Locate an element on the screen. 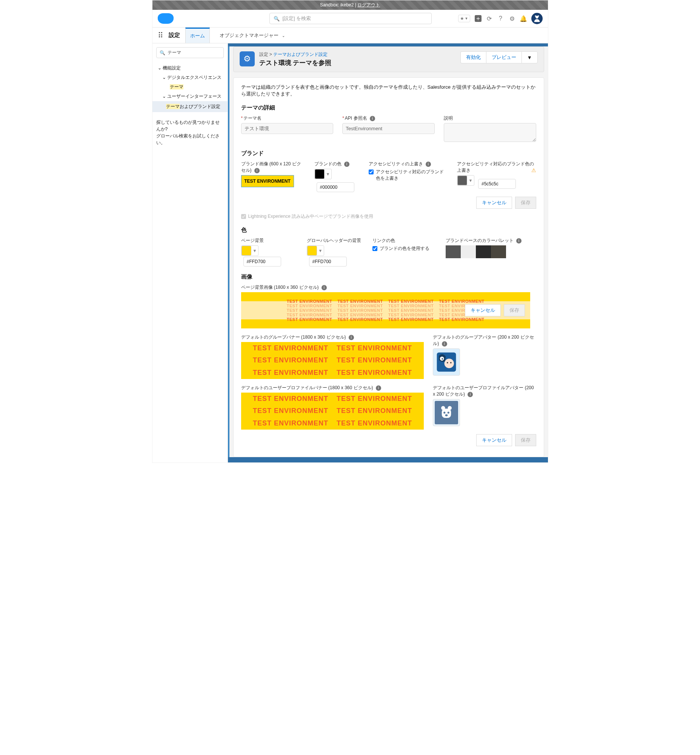 This screenshot has width=700, height=755. user-avatar-preview is located at coordinates (446, 412).